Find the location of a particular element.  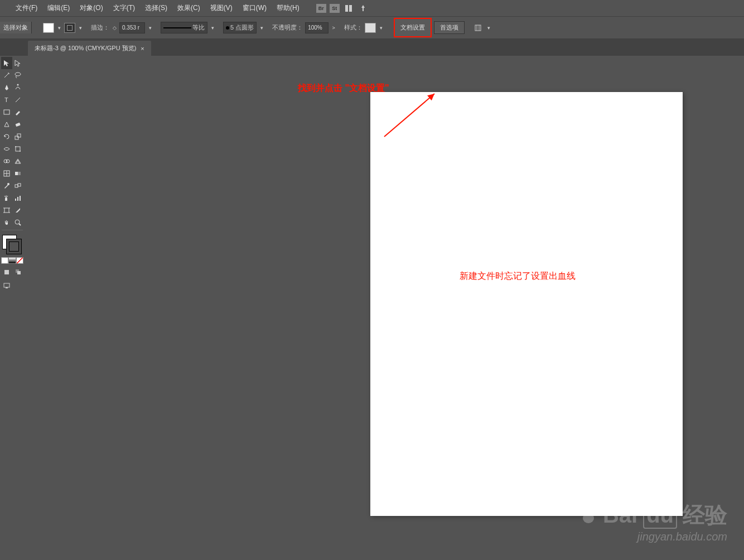

menu-select: 选择(S) is located at coordinates (156, 8).